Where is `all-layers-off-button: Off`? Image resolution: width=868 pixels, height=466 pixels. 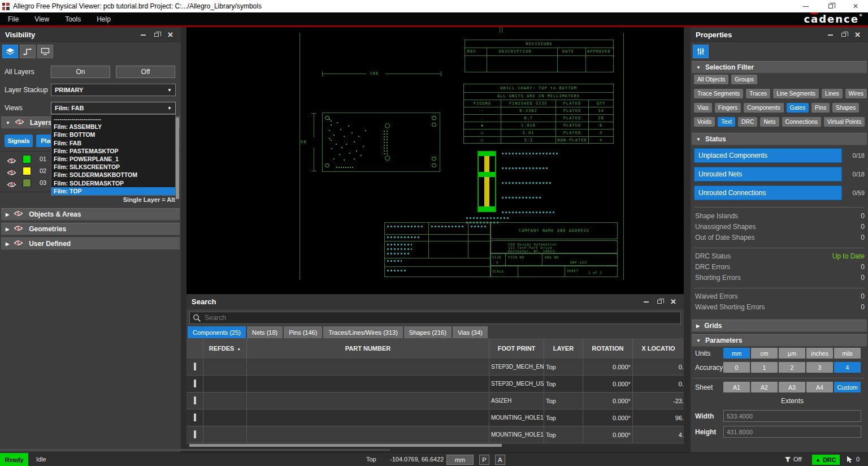
all-layers-off-button: Off is located at coordinates (146, 72).